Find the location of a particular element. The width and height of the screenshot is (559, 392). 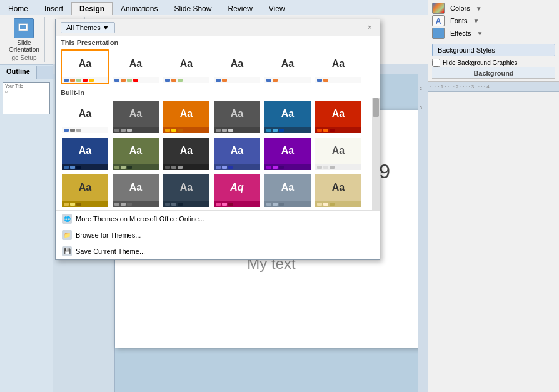

browse-themes-item: 📁 Browse for Themes... is located at coordinates (218, 235).